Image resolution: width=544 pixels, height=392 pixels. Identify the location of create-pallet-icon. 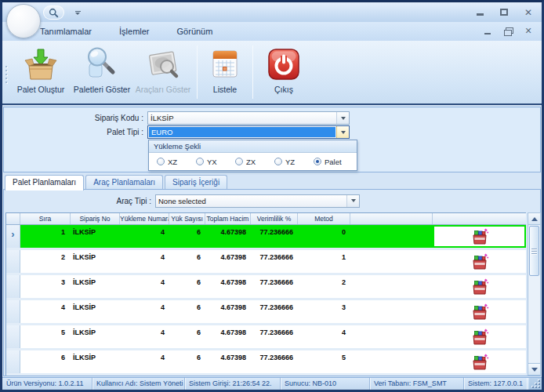
(41, 64).